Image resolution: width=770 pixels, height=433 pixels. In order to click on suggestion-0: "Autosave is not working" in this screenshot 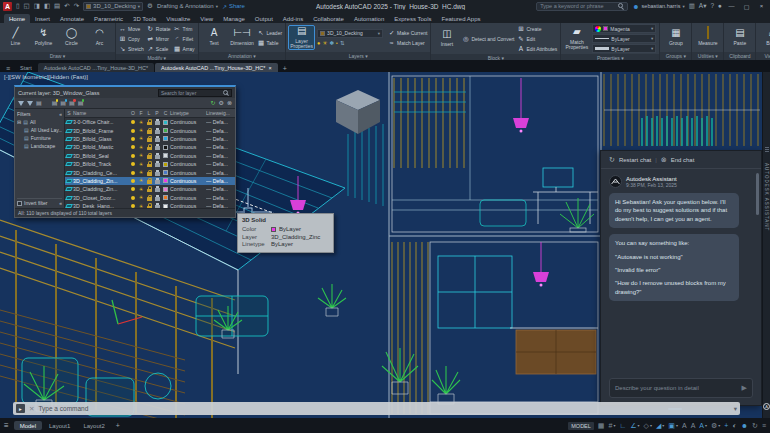, I will do `click(674, 257)`.